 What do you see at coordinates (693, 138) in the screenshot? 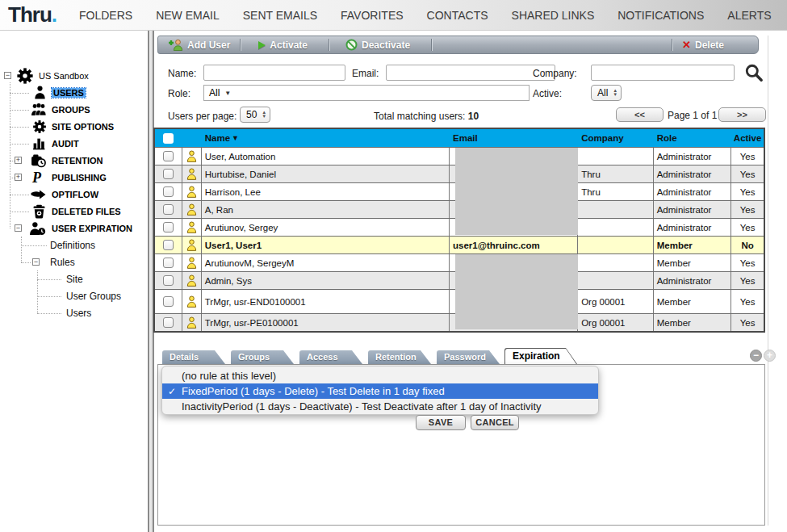
I see `column-header-role: Role` at bounding box center [693, 138].